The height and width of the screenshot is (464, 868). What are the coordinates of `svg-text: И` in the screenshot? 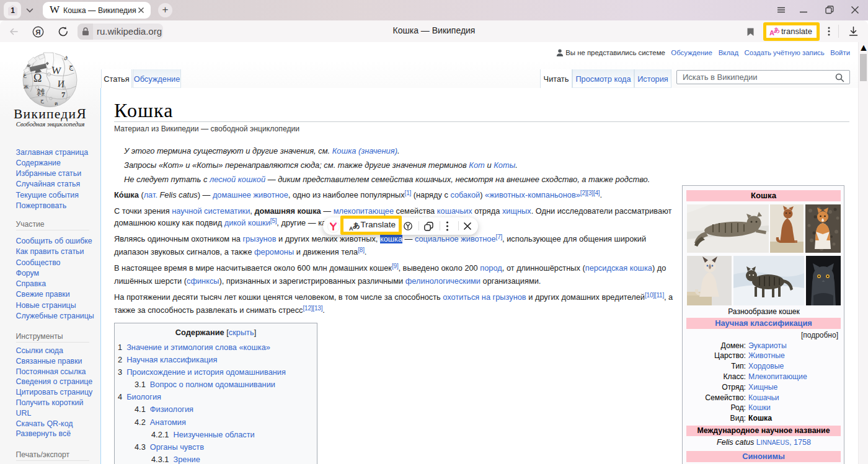 It's located at (61, 84).